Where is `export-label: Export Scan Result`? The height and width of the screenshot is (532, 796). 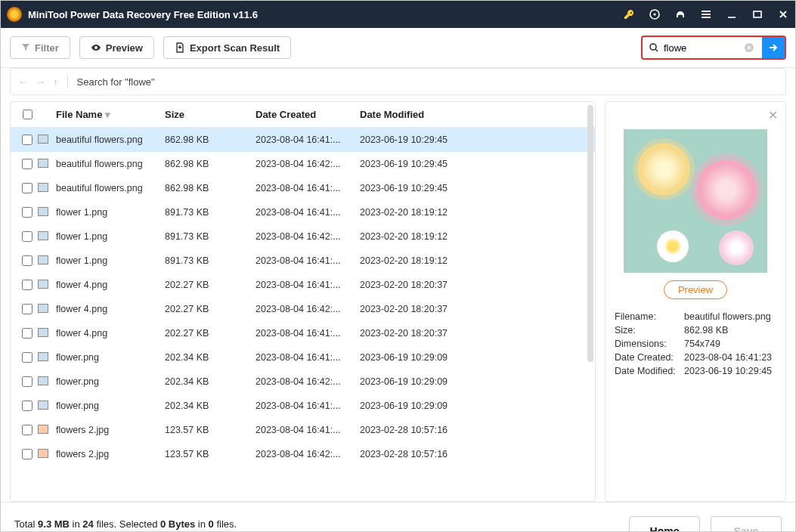 export-label: Export Scan Result is located at coordinates (234, 48).